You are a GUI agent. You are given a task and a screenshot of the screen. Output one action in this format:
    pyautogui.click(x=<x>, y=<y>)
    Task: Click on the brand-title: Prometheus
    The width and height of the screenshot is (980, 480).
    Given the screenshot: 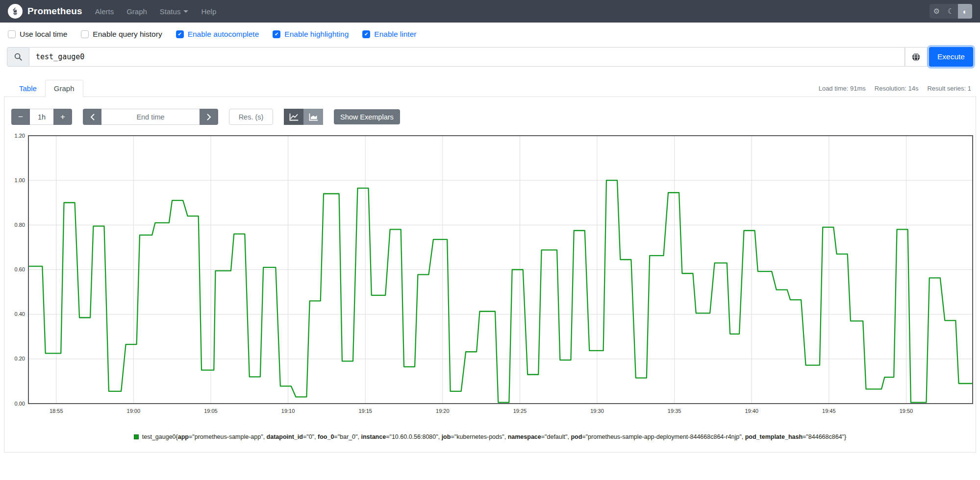 What is the action you would take?
    pyautogui.click(x=55, y=11)
    